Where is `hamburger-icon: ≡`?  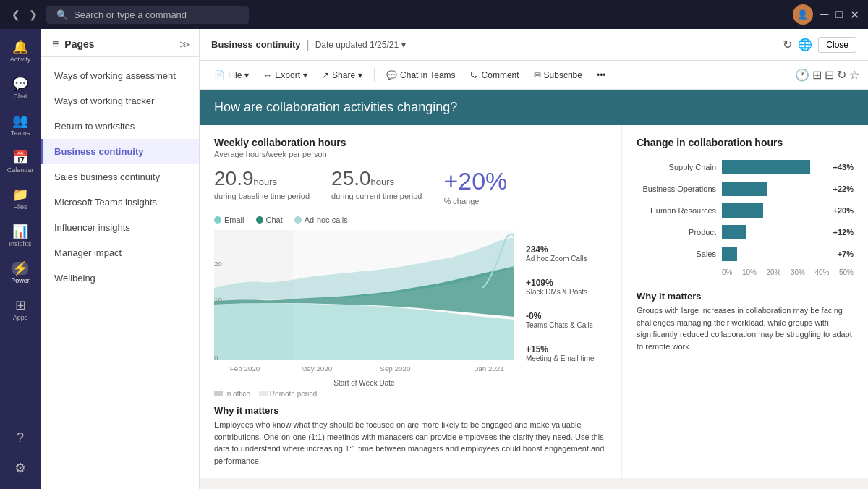
hamburger-icon: ≡ is located at coordinates (55, 44).